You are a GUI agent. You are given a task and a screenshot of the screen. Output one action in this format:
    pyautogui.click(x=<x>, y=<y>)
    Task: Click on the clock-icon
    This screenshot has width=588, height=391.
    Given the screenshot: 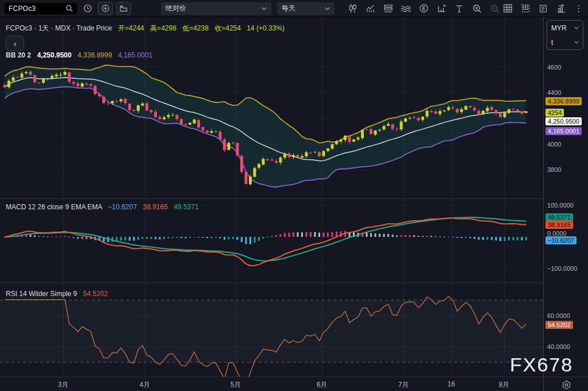 What is the action you would take?
    pyautogui.click(x=87, y=8)
    